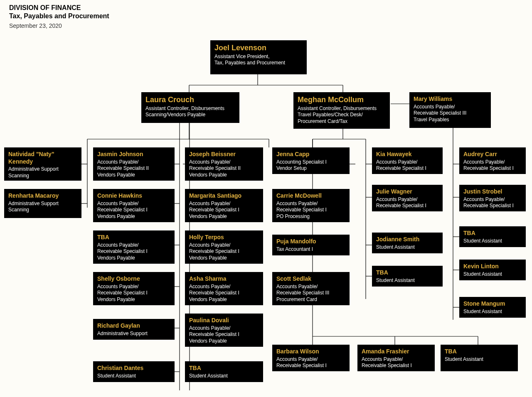 This screenshot has width=532, height=397. I want to click on node-jodianne-smith: Jodianne Smith Student Assistant, so click(407, 243).